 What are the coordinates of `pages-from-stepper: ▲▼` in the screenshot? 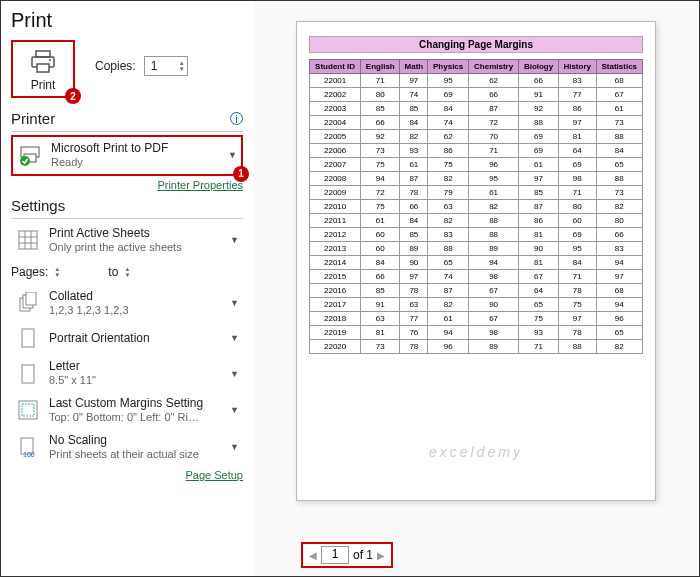 It's located at (78, 272).